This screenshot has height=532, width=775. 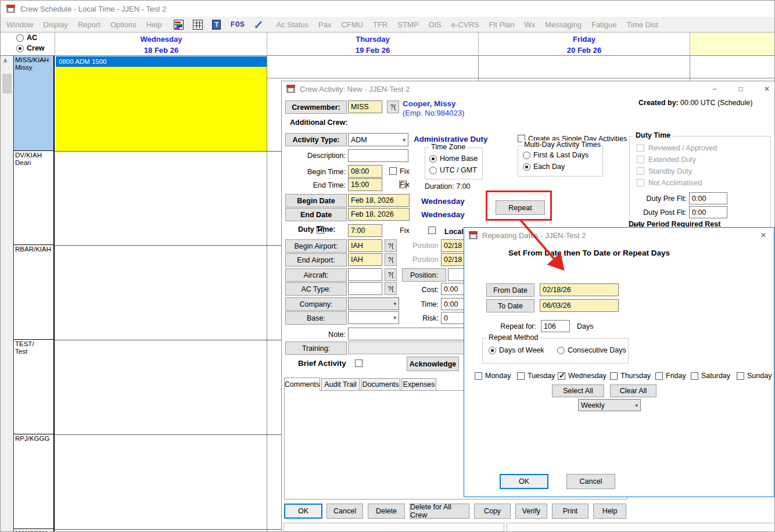 What do you see at coordinates (591, 350) in the screenshot?
I see `consecutive-days-radio: Consecutive Days` at bounding box center [591, 350].